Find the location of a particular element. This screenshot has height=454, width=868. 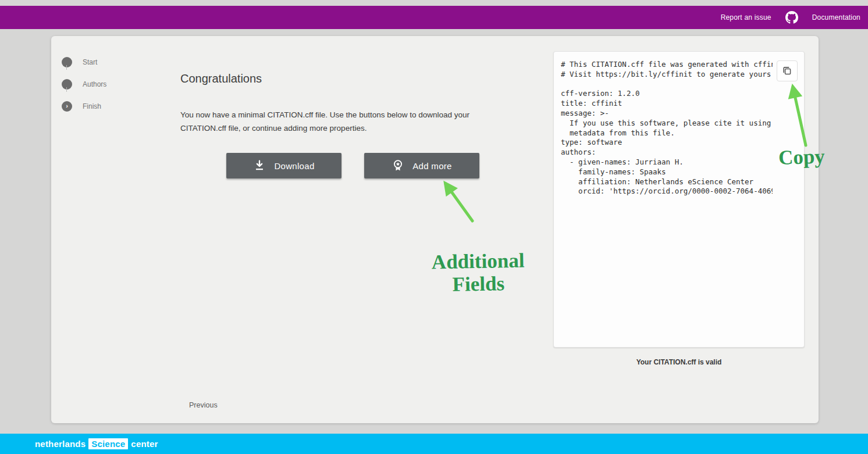

step-label-start: Start is located at coordinates (90, 62).